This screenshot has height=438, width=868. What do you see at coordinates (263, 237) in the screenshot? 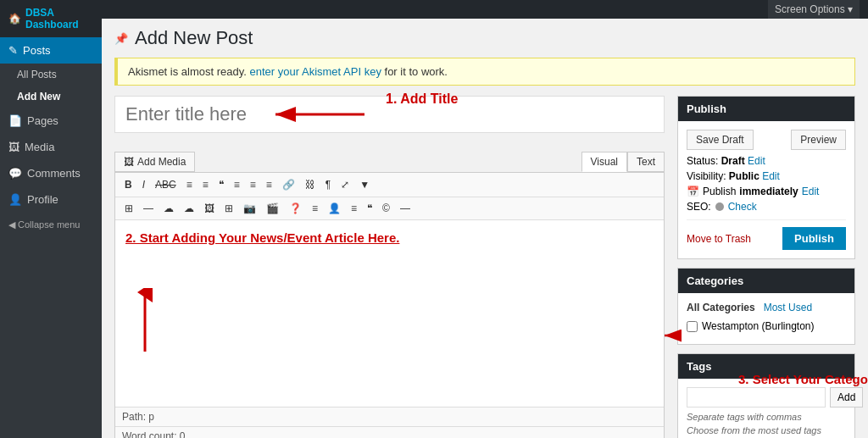
I see `content-annotation: 2. Start Adding Your News/Event Article …` at bounding box center [263, 237].